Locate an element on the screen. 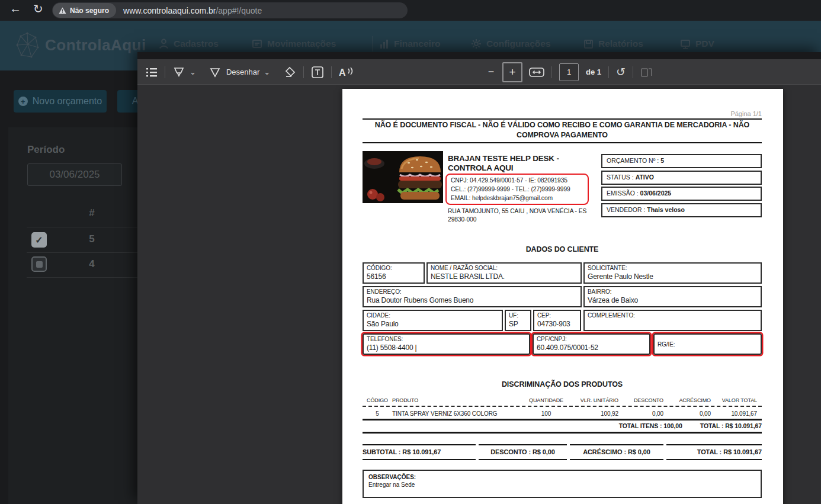 This screenshot has height=504, width=821. nav-separator is located at coordinates (372, 44).